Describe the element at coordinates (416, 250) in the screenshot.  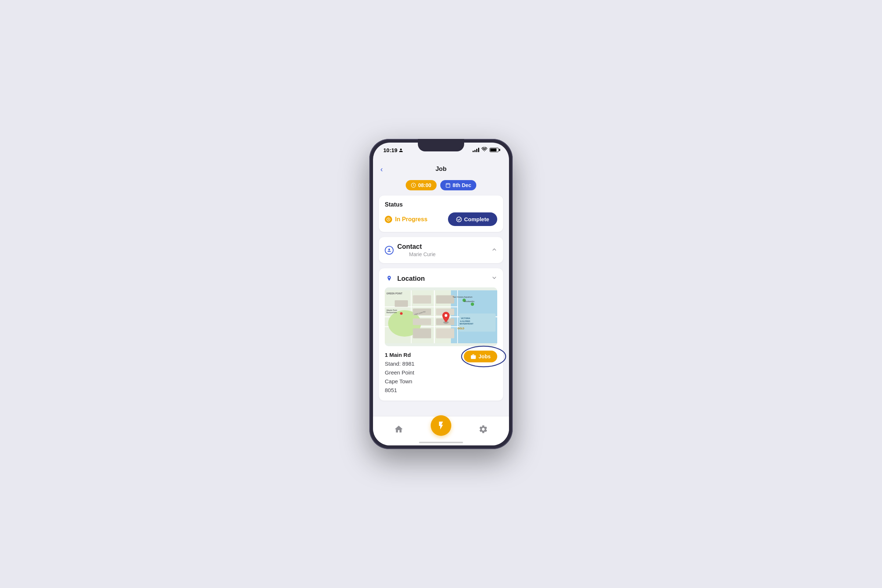
I see `contact-info: Contact Marie Curie` at that location.